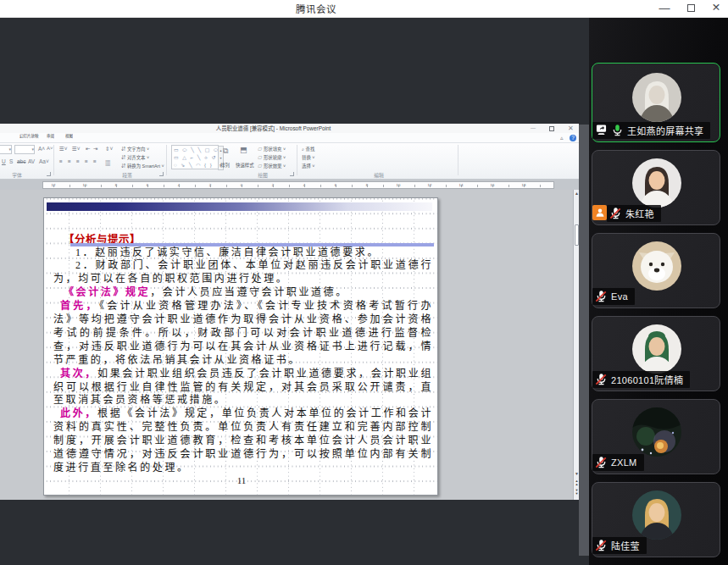  Describe the element at coordinates (136, 149) in the screenshot. I see `paragraph-button-1: ⇵ 文字方向 ˅` at that location.